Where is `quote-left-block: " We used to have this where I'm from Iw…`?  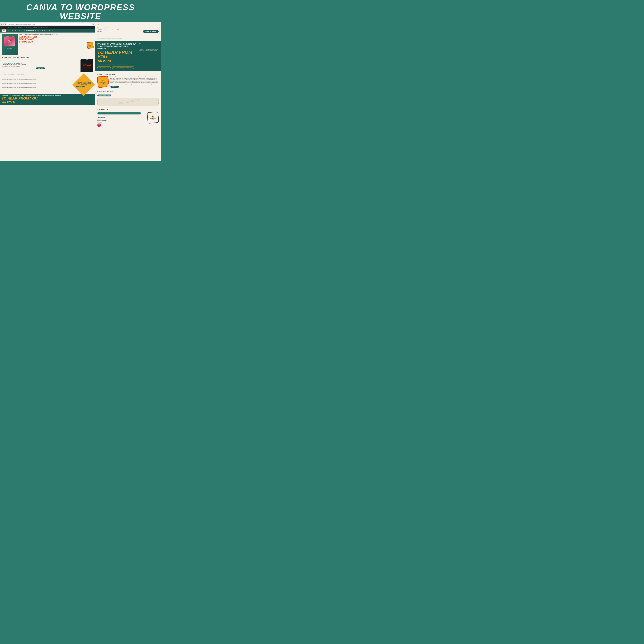
quote-left-block: " We used to have this where I'm from Iw… is located at coordinates (119, 31).